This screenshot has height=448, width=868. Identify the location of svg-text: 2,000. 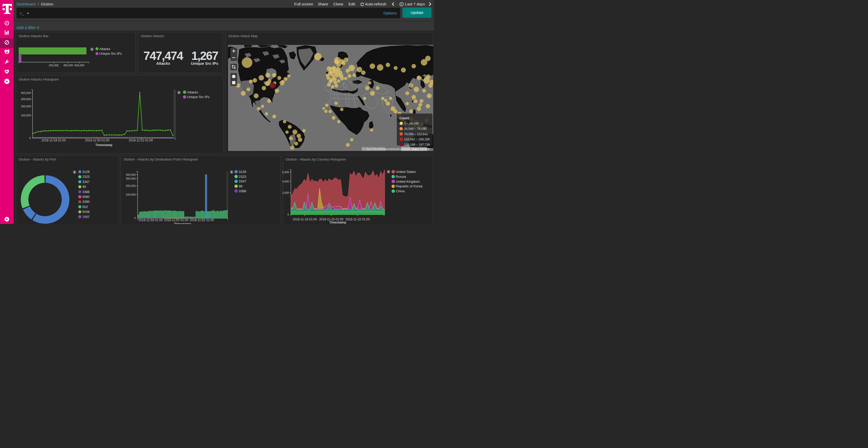
(285, 193).